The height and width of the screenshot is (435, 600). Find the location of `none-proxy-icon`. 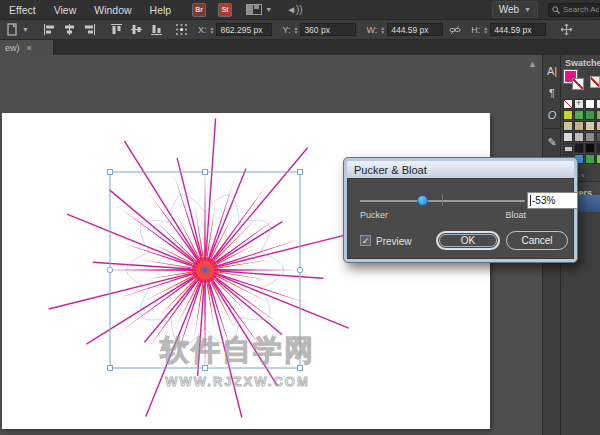

none-proxy-icon is located at coordinates (595, 82).